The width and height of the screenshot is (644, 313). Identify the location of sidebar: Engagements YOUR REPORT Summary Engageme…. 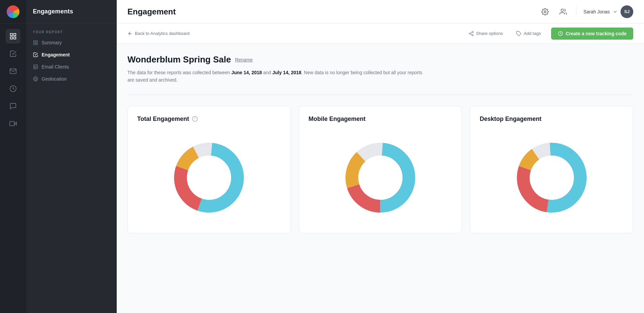
(71, 156).